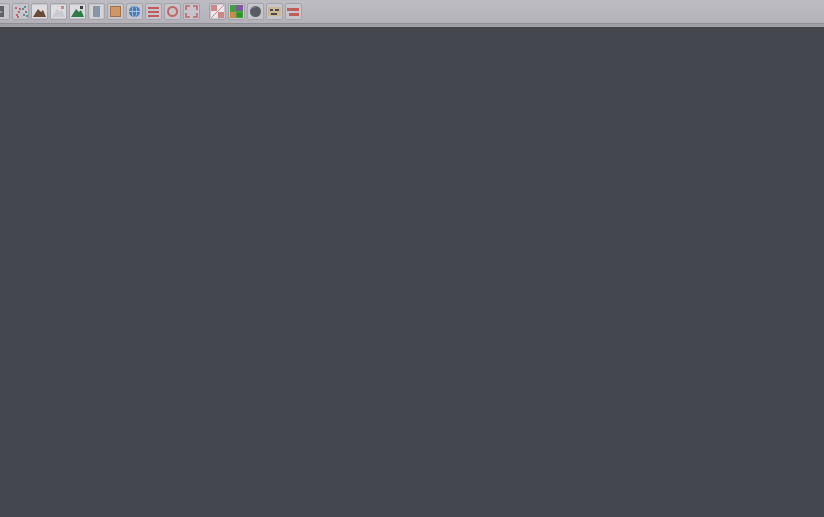 The width and height of the screenshot is (824, 517). I want to click on toolbar-button-globe, so click(134, 12).